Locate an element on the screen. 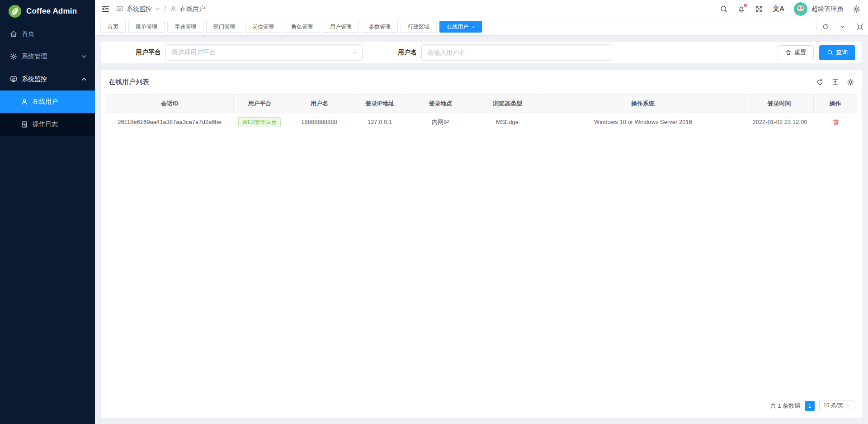 This screenshot has width=868, height=424. username-label: 超级管理员 is located at coordinates (827, 9).